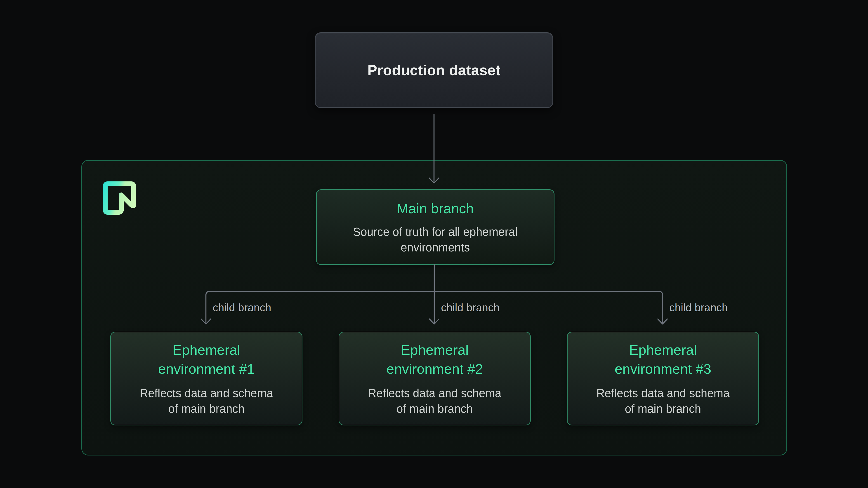 This screenshot has width=868, height=488. I want to click on child-branch-label-1: child branch, so click(242, 308).